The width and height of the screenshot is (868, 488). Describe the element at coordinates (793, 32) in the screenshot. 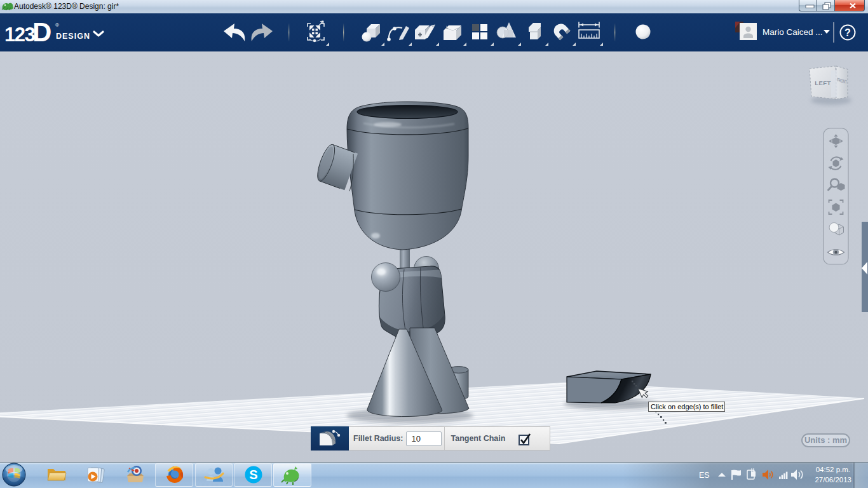

I see `svg-text: Mario Caiced ...` at that location.